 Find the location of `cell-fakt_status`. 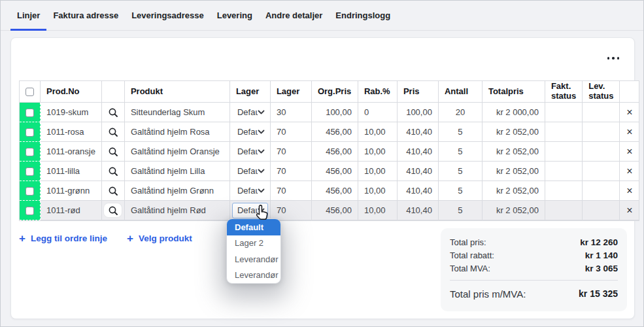

cell-fakt_status is located at coordinates (564, 132).